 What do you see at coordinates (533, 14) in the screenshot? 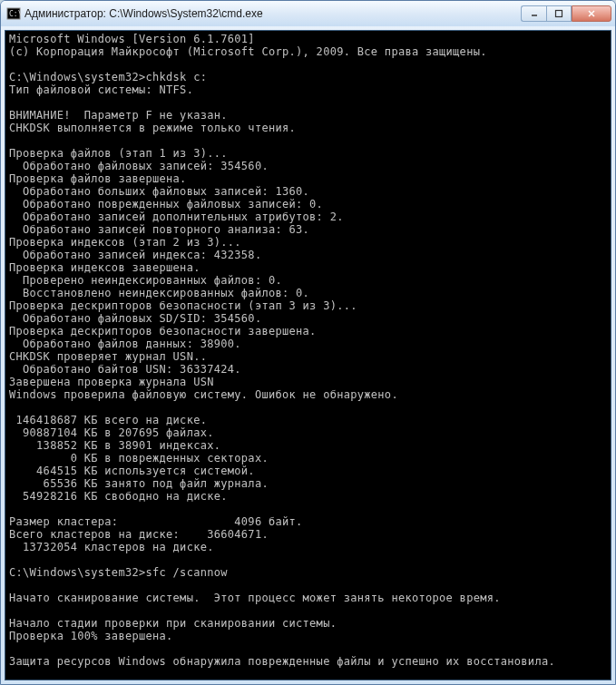
I see `minimize-button` at bounding box center [533, 14].